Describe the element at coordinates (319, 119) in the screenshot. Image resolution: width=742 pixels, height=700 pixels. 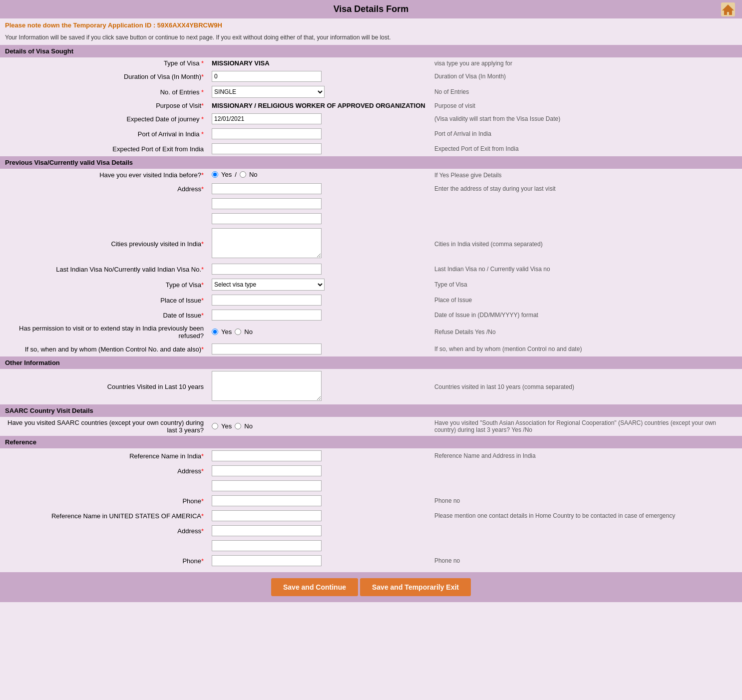
I see `field-expected-date` at that location.